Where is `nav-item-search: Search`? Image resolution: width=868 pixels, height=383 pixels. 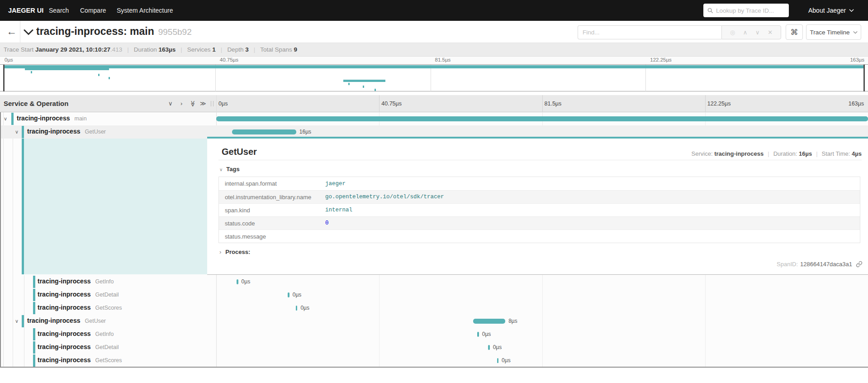
nav-item-search: Search is located at coordinates (59, 10).